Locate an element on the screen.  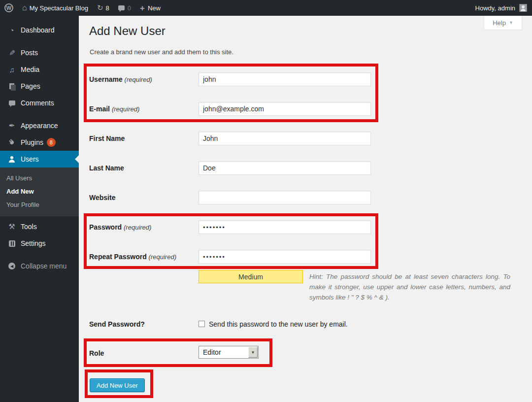
page-title: Add New User is located at coordinates (127, 31).